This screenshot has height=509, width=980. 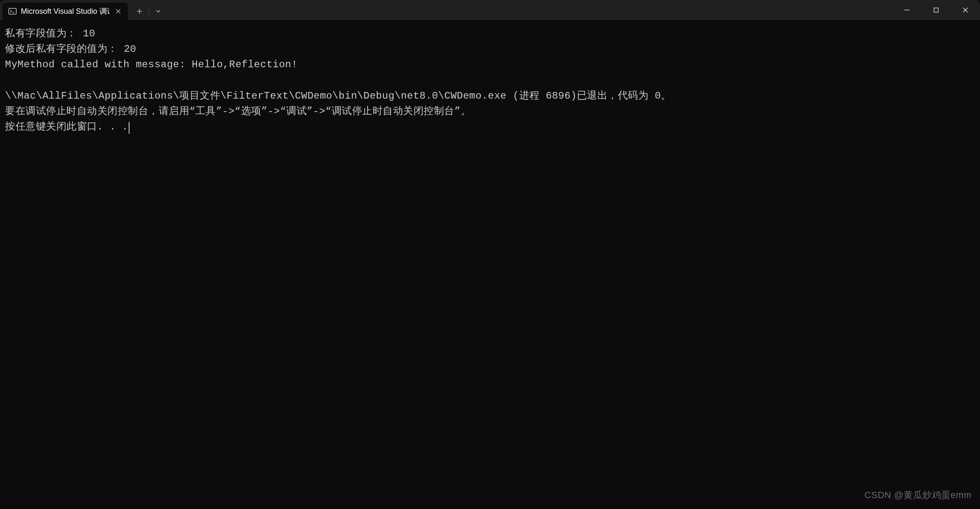 What do you see at coordinates (918, 495) in the screenshot?
I see `watermark: CSDN @黄瓜炒鸡蛋emm` at bounding box center [918, 495].